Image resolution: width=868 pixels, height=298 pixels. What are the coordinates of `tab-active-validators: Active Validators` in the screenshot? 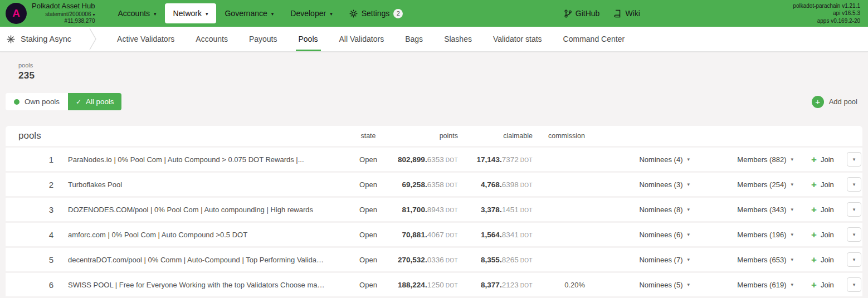 It's located at (146, 39).